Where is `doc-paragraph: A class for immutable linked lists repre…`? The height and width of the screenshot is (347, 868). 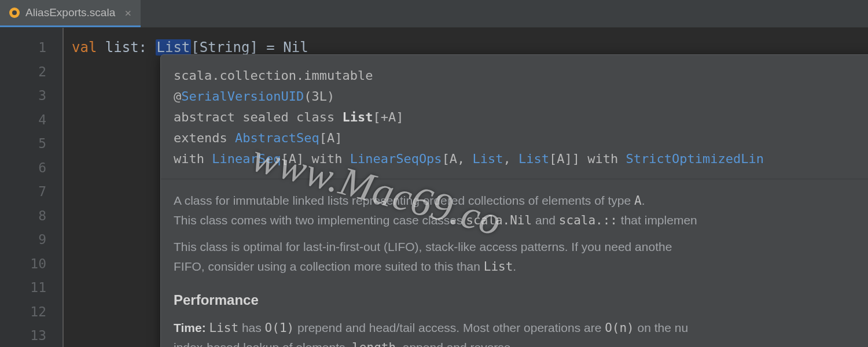
doc-paragraph: A class for immutable linked lists repre… is located at coordinates (517, 211).